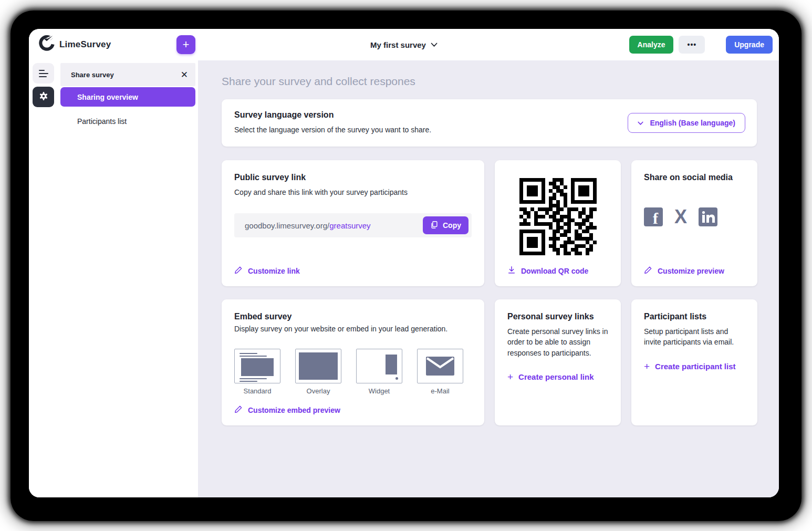  Describe the element at coordinates (655, 218) in the screenshot. I see `svg-text: f` at that location.